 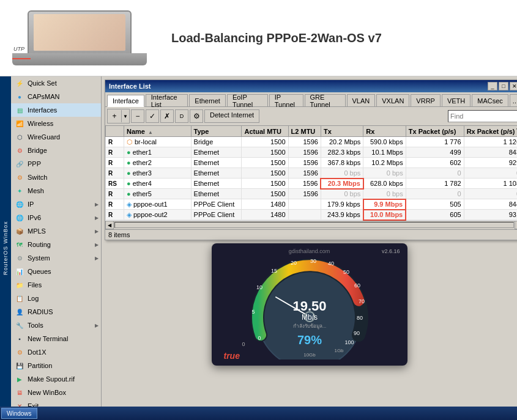 What do you see at coordinates (37, 150) in the screenshot?
I see `sidebar-label-bridge: Bridge` at bounding box center [37, 150].